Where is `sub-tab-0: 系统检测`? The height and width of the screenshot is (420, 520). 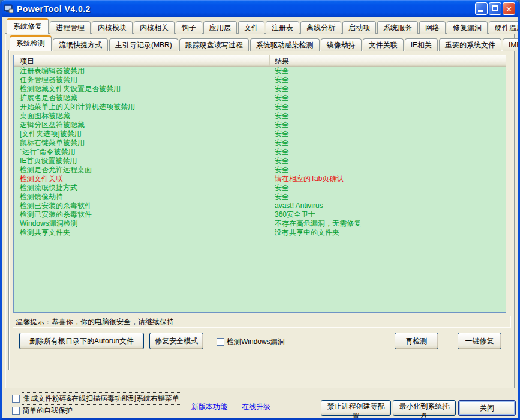
sub-tab-0: 系统检测 is located at coordinates (31, 43).